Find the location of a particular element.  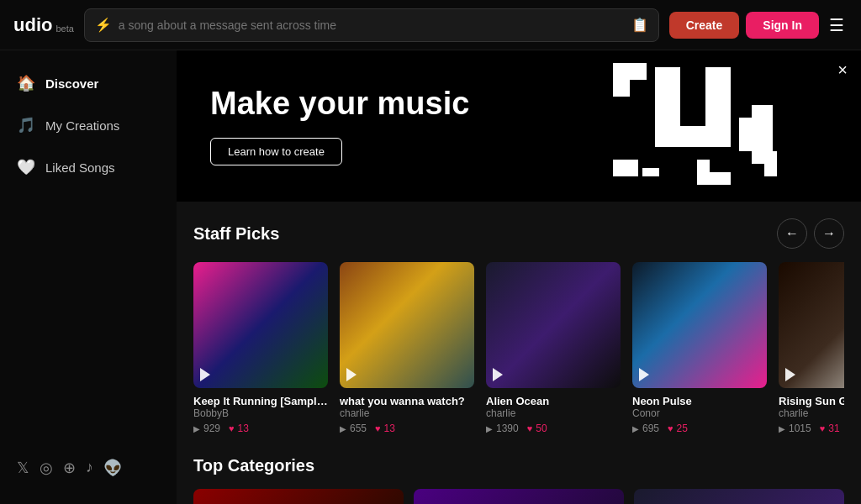

search-bar: ⚡ 📋 is located at coordinates (372, 25).